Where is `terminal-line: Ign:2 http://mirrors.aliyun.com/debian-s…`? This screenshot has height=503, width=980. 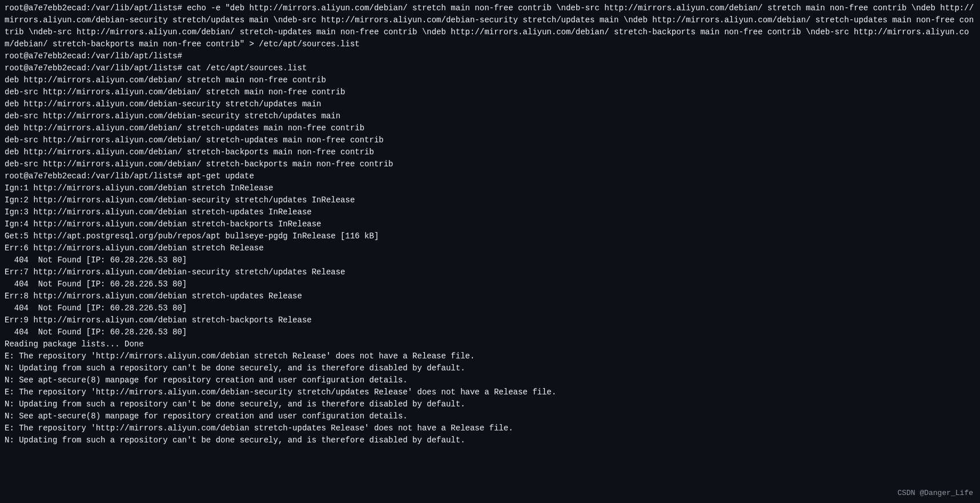
terminal-line: Ign:2 http://mirrors.aliyun.com/debian-s… is located at coordinates (490, 200).